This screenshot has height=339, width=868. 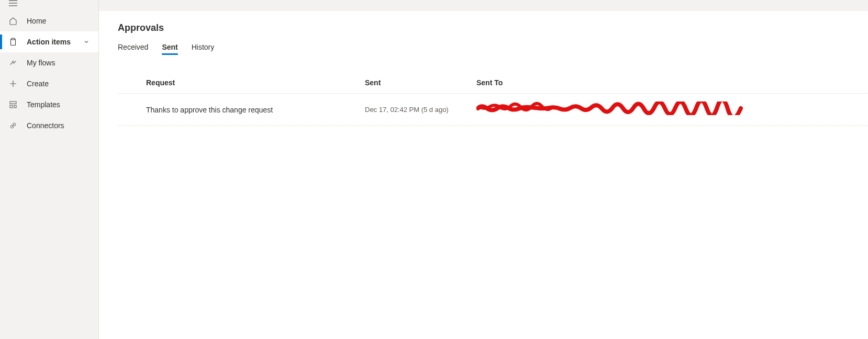 I want to click on tab-label: Received, so click(x=133, y=47).